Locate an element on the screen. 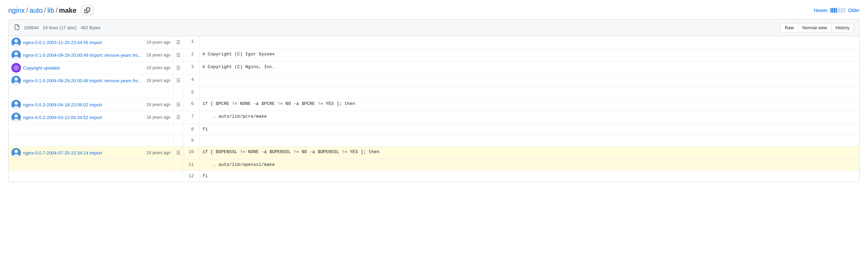  blame-sidebar-3: Copyright updated. 10 years ago is located at coordinates (91, 68).